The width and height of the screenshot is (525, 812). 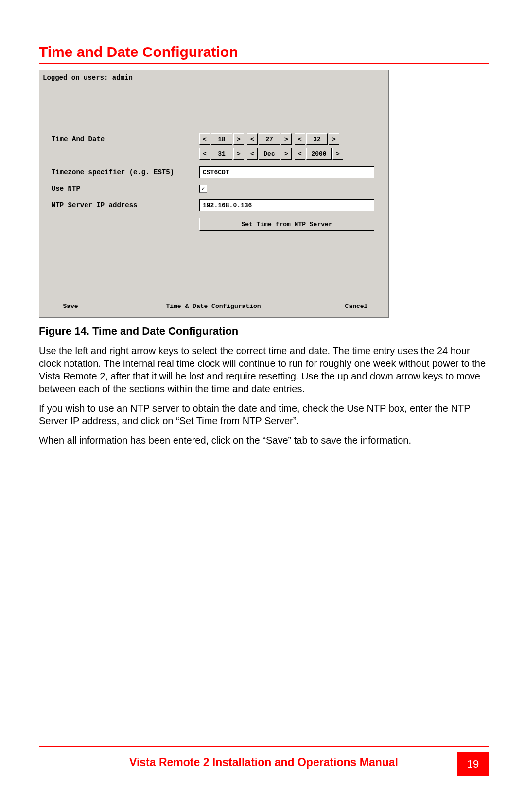 What do you see at coordinates (263, 758) in the screenshot?
I see `page-footer: Vista Remote 2 Installation and Operatio…` at bounding box center [263, 758].